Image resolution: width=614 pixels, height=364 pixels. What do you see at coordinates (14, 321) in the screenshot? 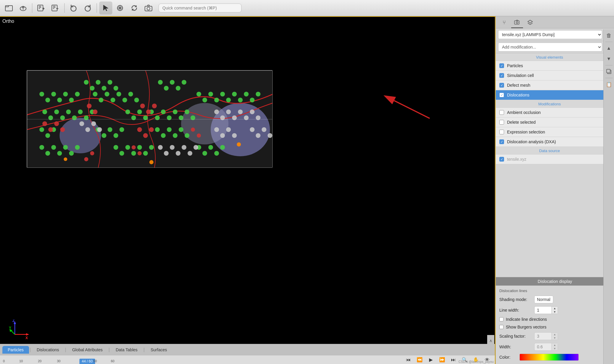
I see `svg-text: Z` at bounding box center [14, 321].